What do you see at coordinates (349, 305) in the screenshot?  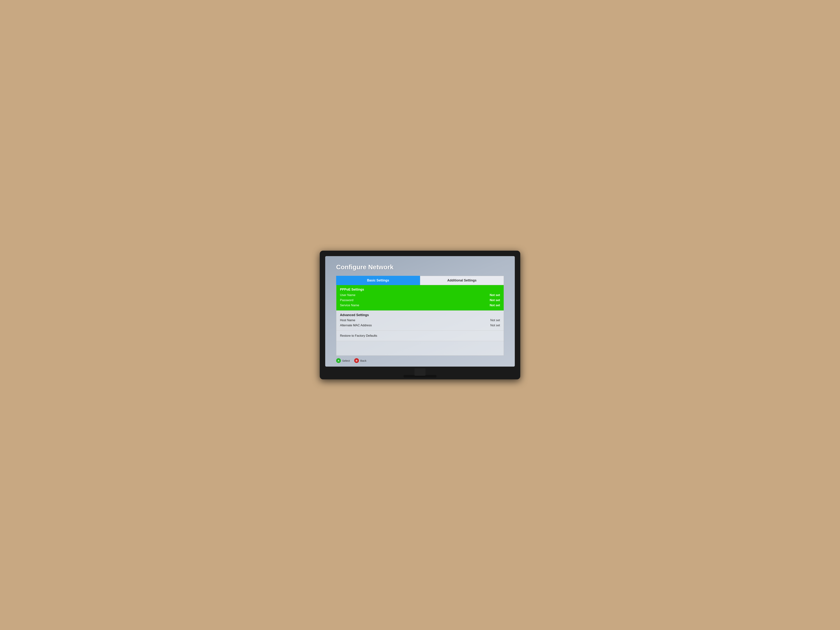 I see `service-name-label: Service Name` at bounding box center [349, 305].